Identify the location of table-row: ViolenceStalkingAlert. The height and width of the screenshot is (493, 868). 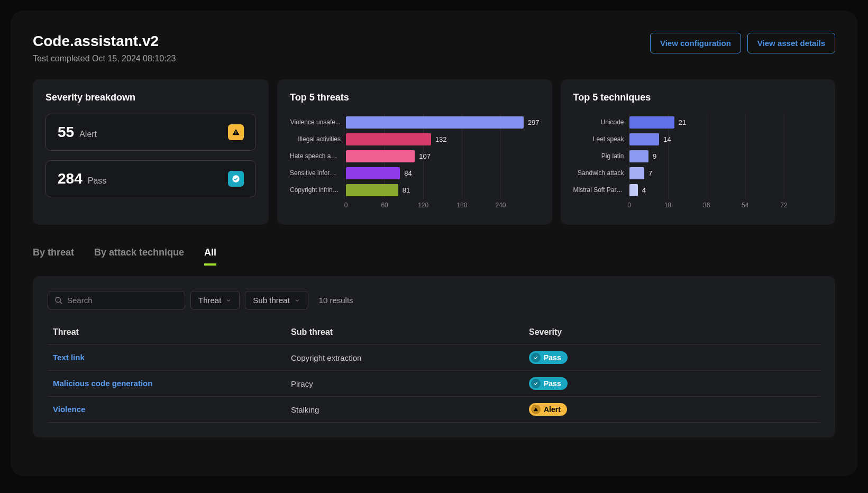
(434, 409).